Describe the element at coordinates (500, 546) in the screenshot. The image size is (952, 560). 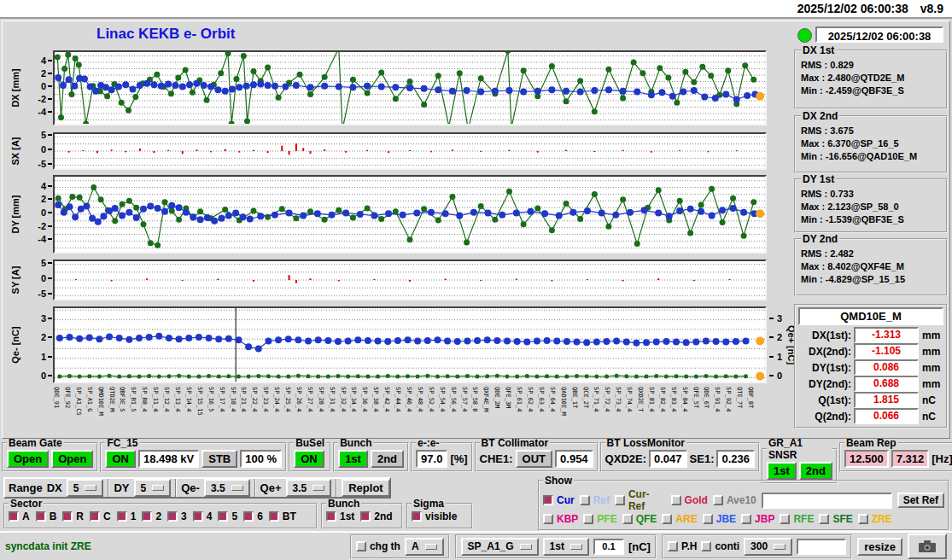
I see `bpm-dropdown: SP_A1_G` at that location.